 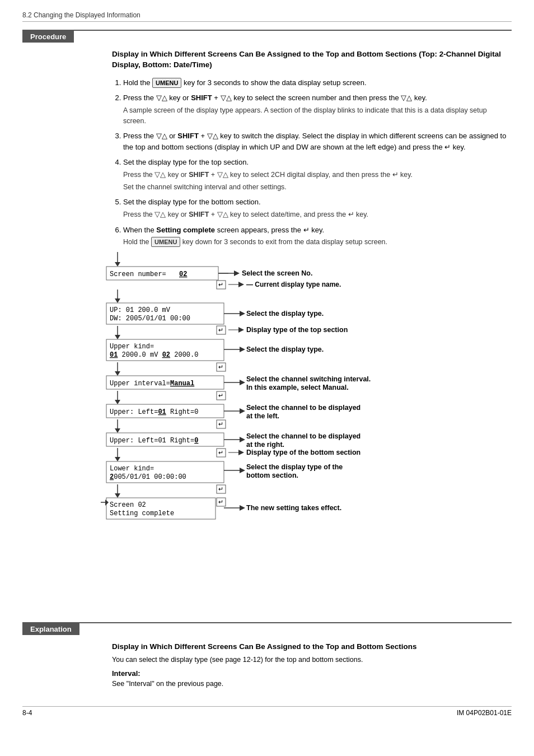 I want to click on page-section-title: 8.2 Changing the Displayed Information, so click(x=267, y=17).